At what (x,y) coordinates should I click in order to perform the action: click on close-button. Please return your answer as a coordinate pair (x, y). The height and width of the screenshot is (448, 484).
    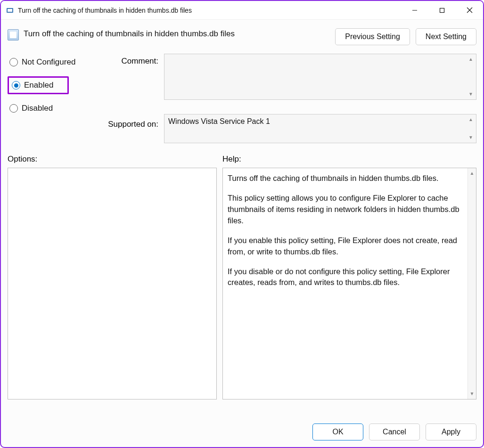
    Looking at the image, I should click on (469, 10).